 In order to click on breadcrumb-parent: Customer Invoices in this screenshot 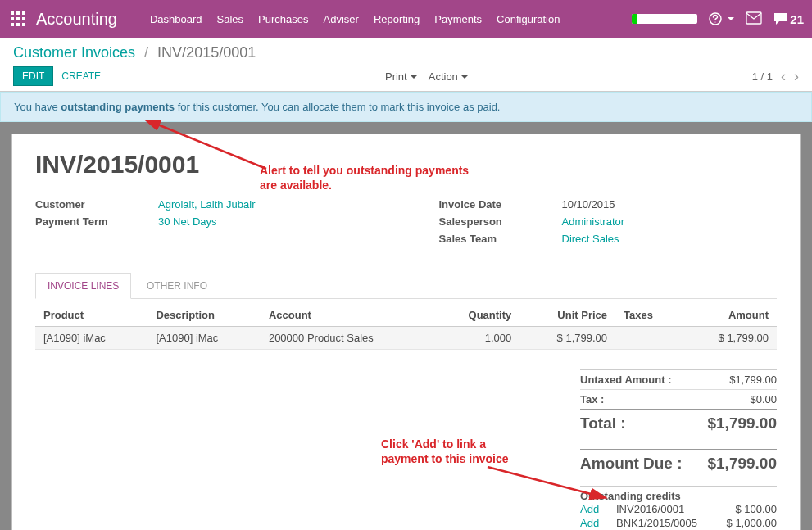, I will do `click(74, 52)`.